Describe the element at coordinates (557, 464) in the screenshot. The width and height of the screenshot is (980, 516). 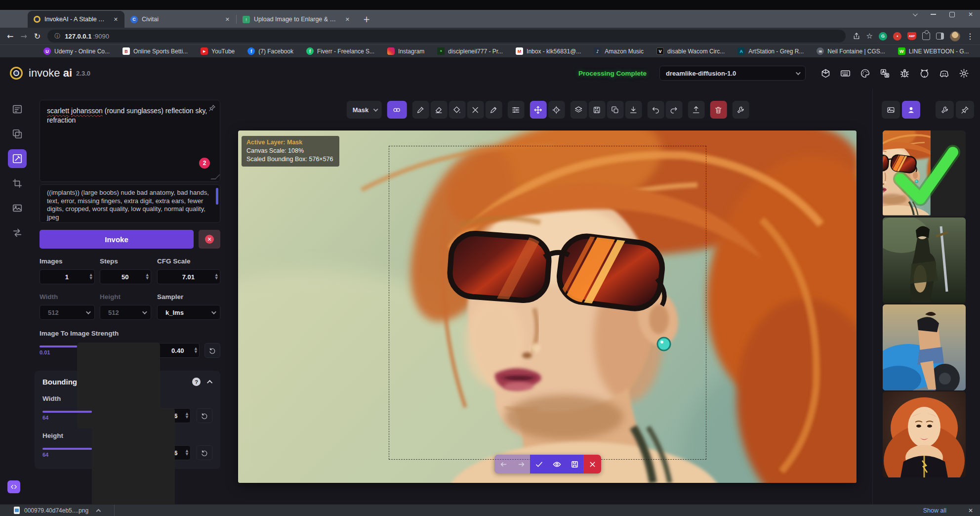
I see `show-hide-image-button` at that location.